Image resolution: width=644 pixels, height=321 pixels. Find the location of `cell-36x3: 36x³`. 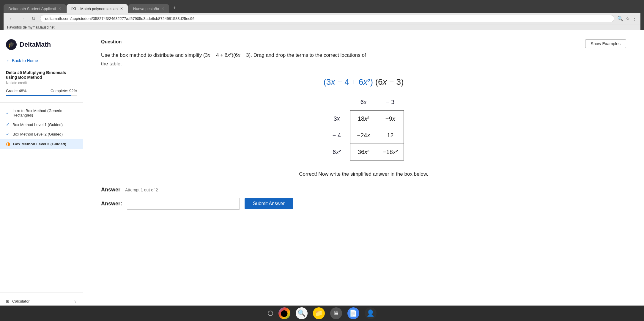

cell-36x3: 36x³ is located at coordinates (363, 152).